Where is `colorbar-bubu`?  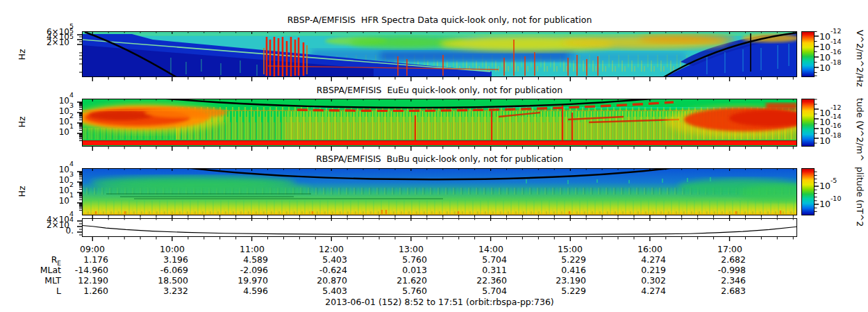 colorbar-bubu is located at coordinates (810, 192).